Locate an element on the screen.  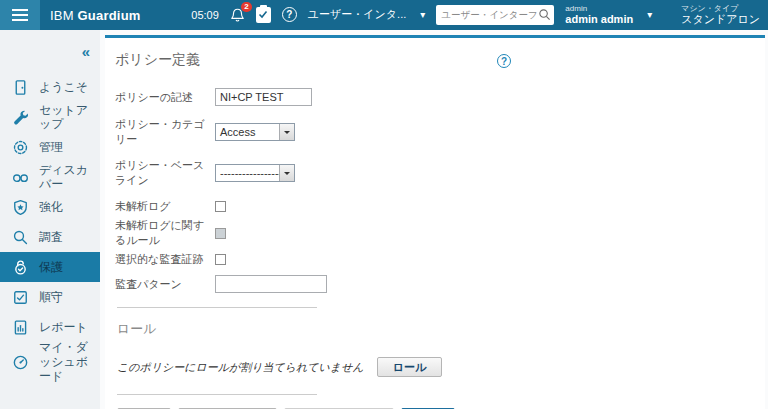
panel-help-icon: ? is located at coordinates (504, 61).